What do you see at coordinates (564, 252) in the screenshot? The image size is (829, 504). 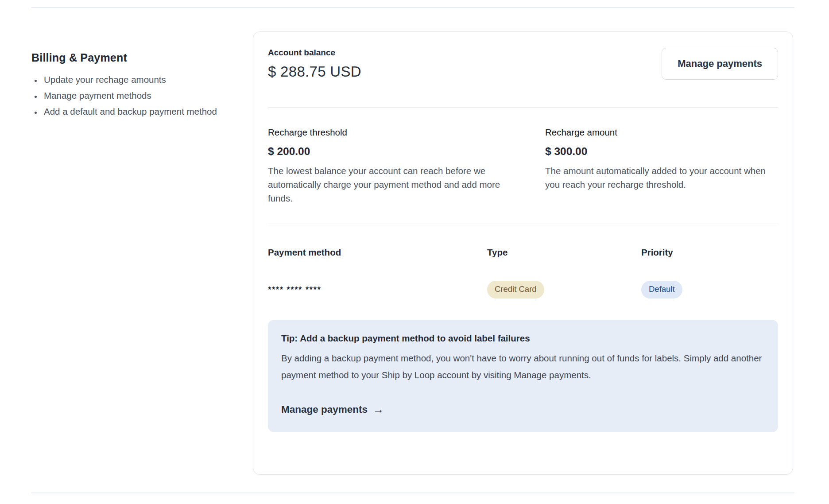 I see `column-header-type: Type` at bounding box center [564, 252].